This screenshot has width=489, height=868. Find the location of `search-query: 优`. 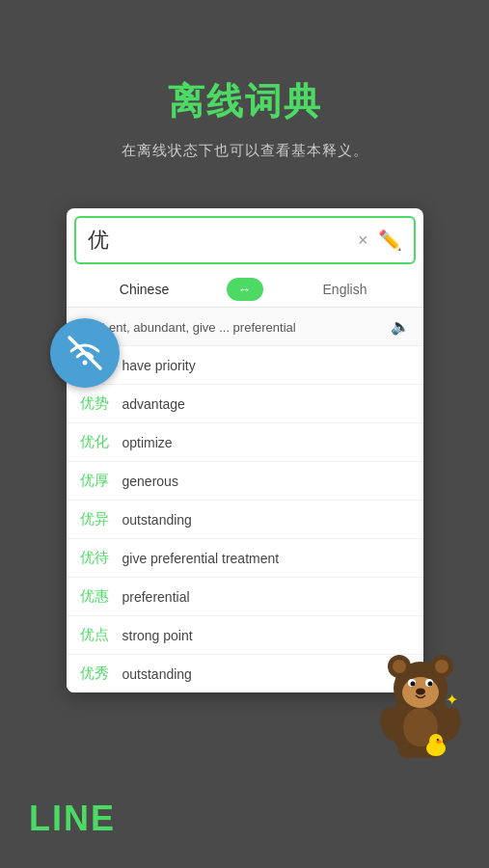

search-query: 优 is located at coordinates (223, 240).